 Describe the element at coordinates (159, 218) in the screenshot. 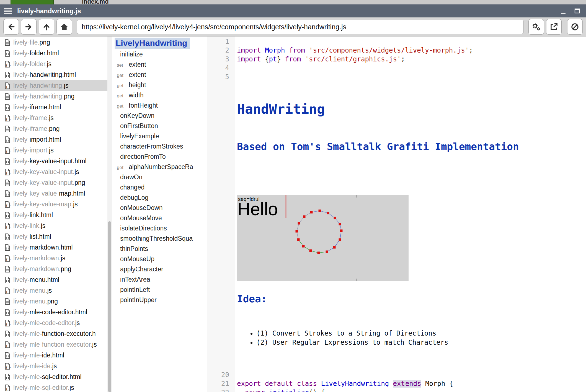

I see `outline-item: onMouseMove` at that location.